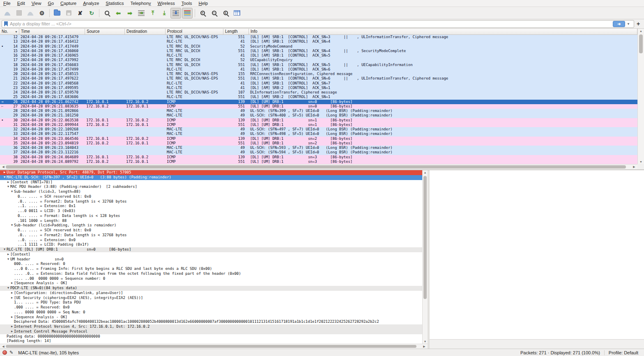 This screenshot has height=356, width=644. What do you see at coordinates (236, 32) in the screenshot?
I see `column-header-length: Length` at bounding box center [236, 32].